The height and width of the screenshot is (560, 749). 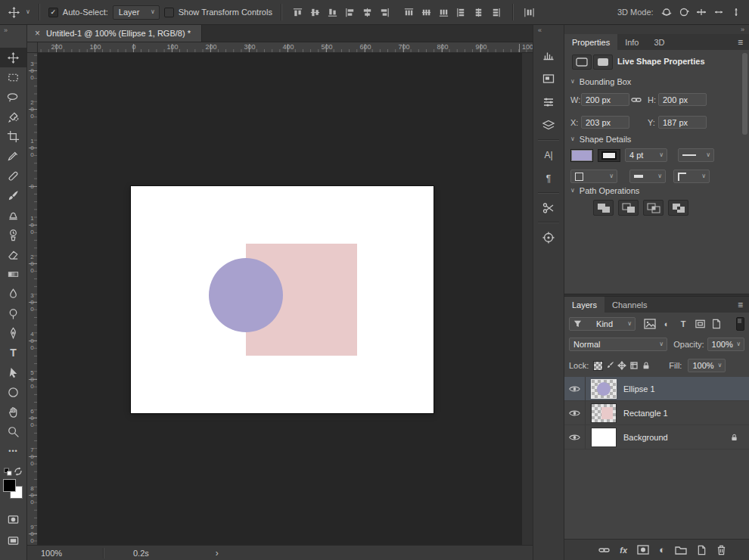 What do you see at coordinates (385, 12) in the screenshot?
I see `align-right-button` at bounding box center [385, 12].